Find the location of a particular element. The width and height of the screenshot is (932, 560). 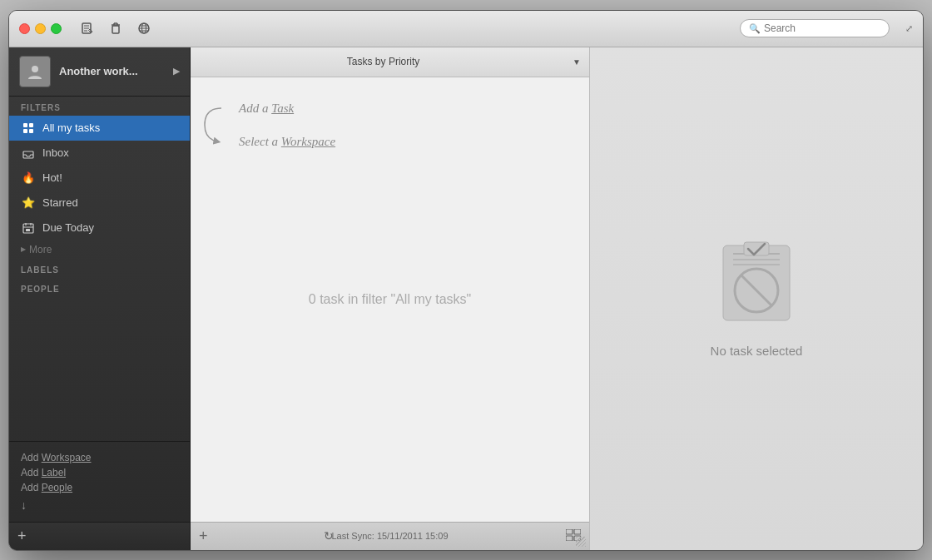

add-task-button: + is located at coordinates (203, 536).